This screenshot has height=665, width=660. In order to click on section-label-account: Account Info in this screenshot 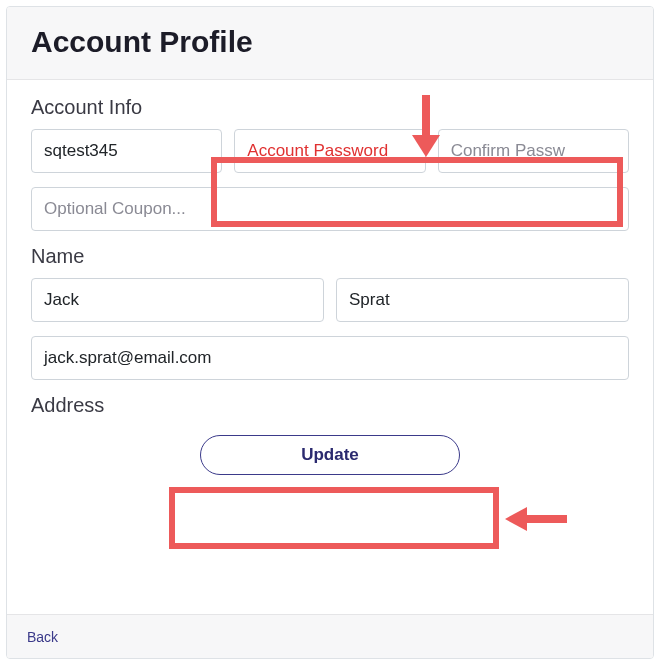, I will do `click(330, 108)`.